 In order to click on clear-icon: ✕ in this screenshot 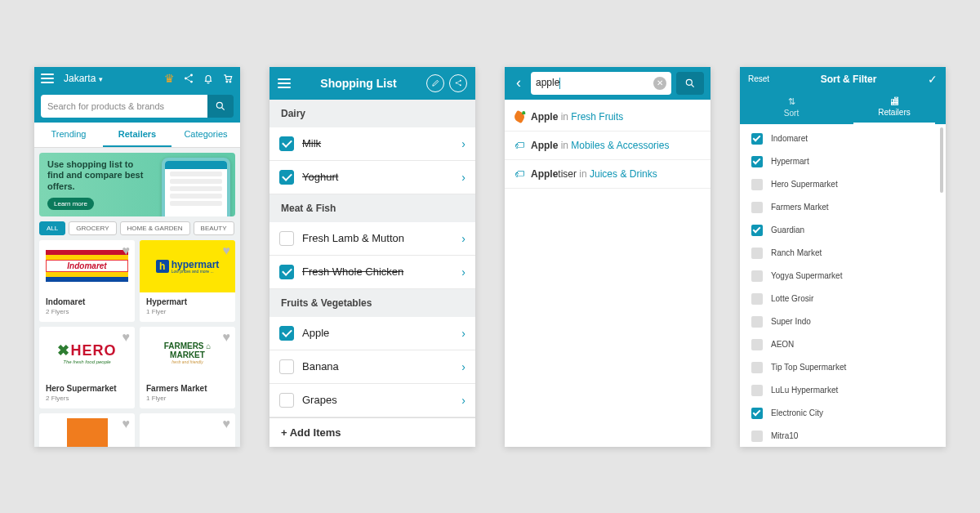, I will do `click(660, 83)`.